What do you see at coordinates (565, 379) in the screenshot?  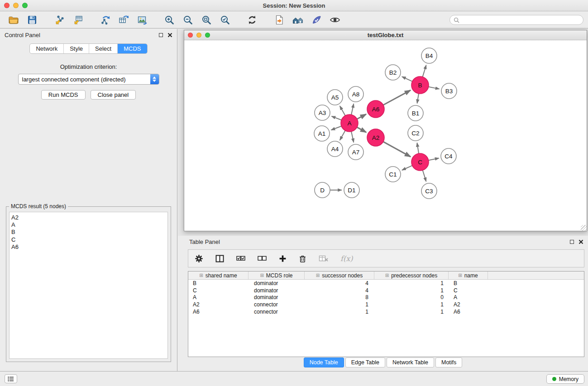 I see `memory-button: Memory` at bounding box center [565, 379].